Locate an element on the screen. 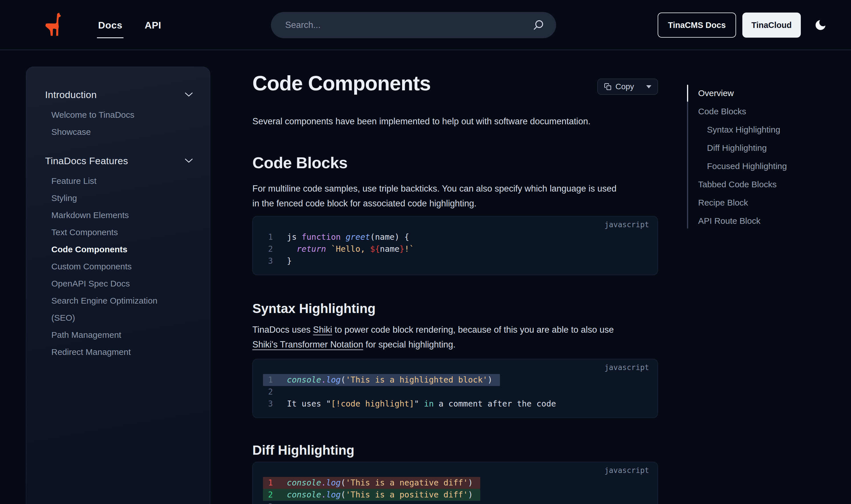 This screenshot has width=851, height=504. code-line: 3} is located at coordinates (459, 261).